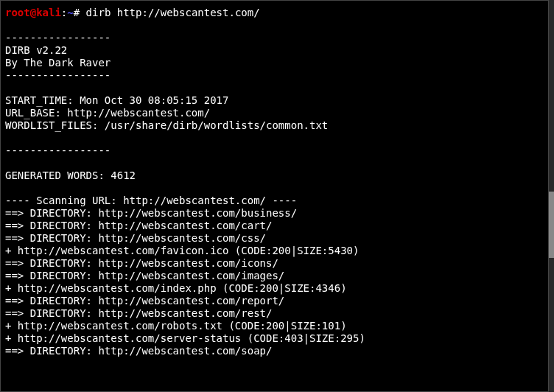  I want to click on output-start-time: START_TIME: Mon Oct 30 08:05:15 2017, so click(274, 100).